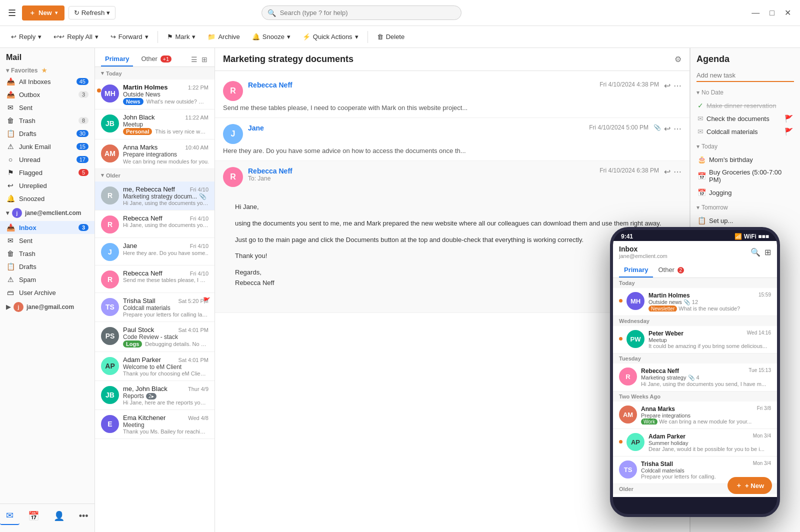  I want to click on tab-other: Other +1, so click(156, 59).